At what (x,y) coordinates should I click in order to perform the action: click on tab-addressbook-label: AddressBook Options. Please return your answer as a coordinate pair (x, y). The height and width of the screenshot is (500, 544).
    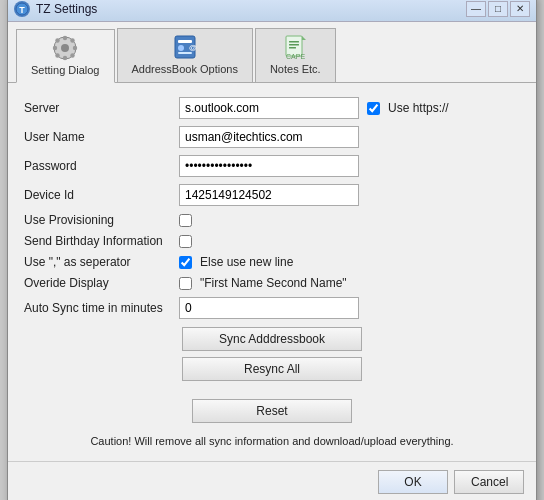
    Looking at the image, I should click on (185, 69).